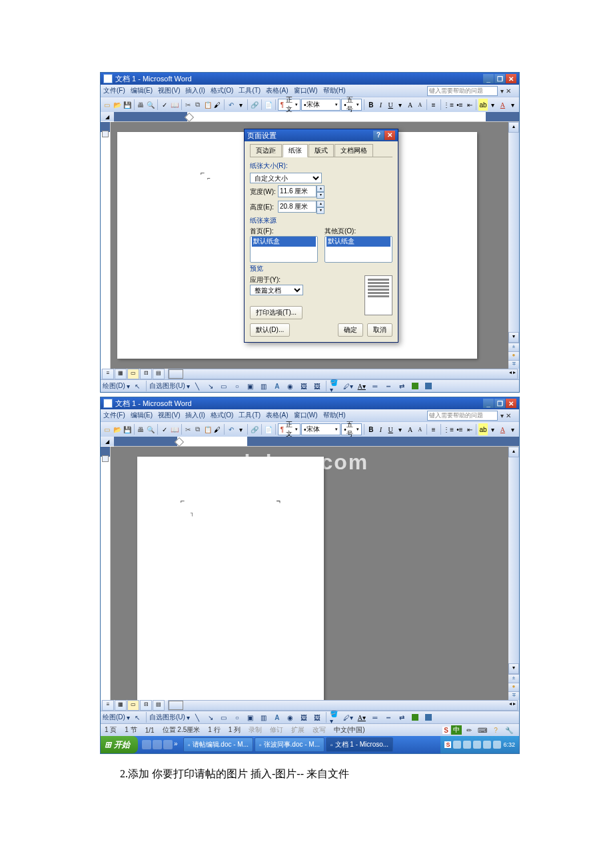  I want to click on copy-icon: ⧉, so click(198, 429).